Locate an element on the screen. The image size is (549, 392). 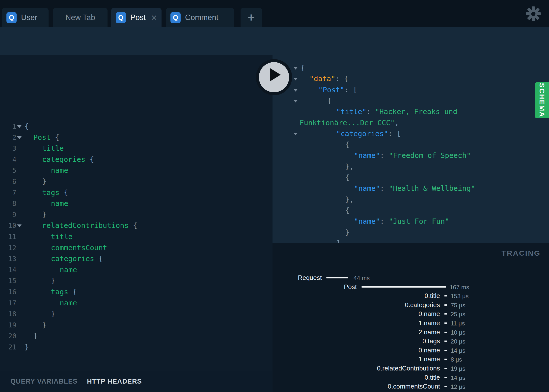
editor-line: 11title is located at coordinates (136, 237).